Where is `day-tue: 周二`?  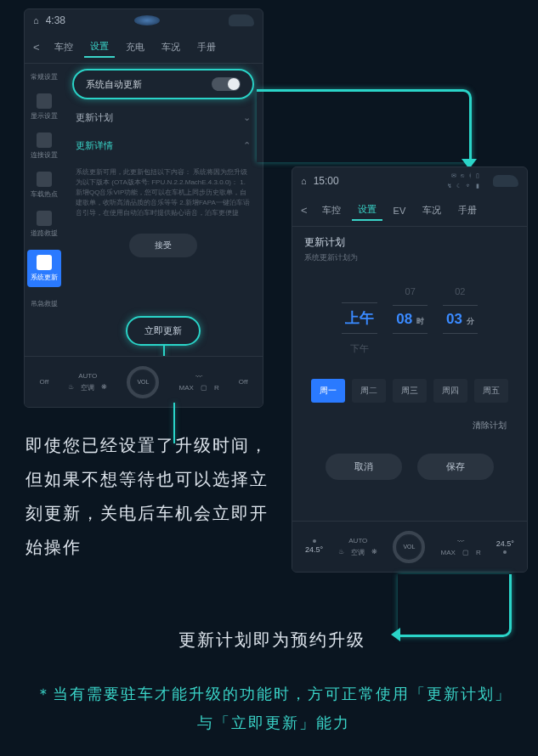 day-tue: 周二 is located at coordinates (369, 391).